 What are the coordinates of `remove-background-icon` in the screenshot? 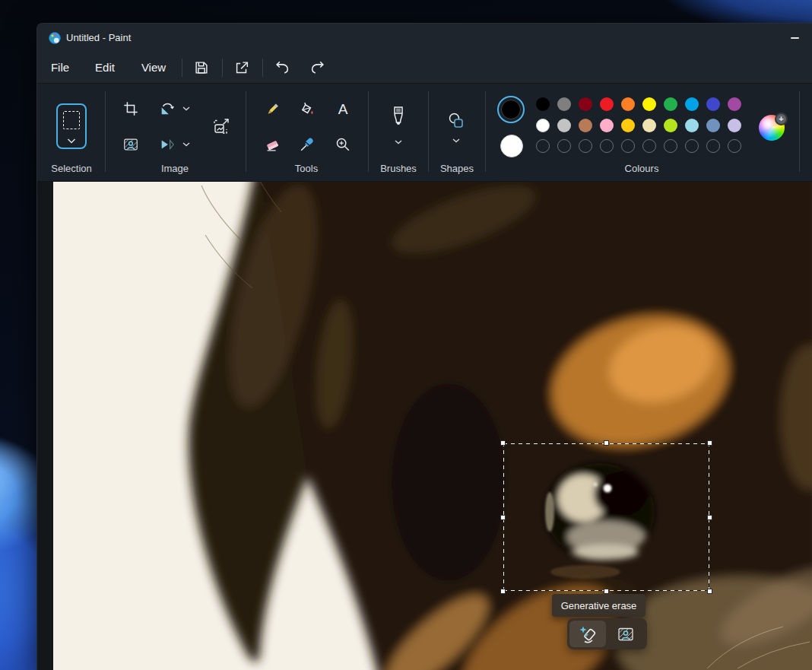 It's located at (131, 144).